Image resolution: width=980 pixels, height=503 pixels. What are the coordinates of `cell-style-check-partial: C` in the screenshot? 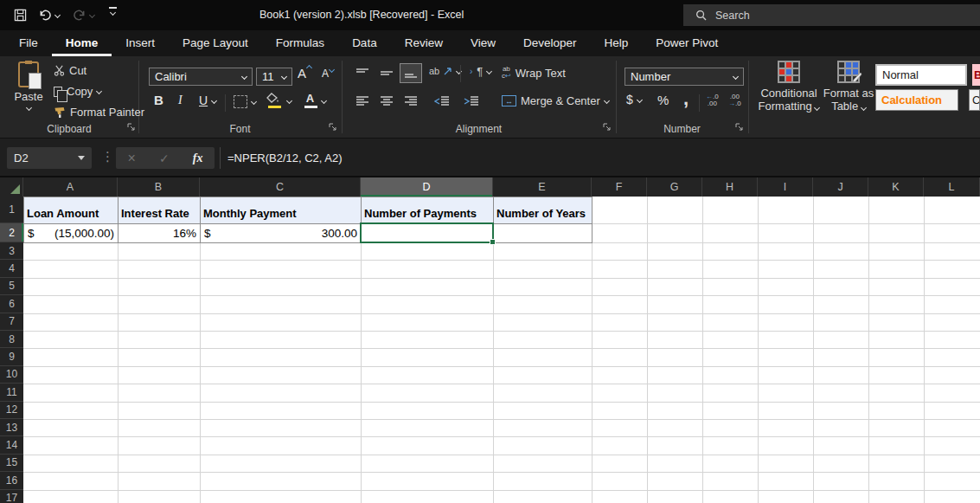 It's located at (974, 100).